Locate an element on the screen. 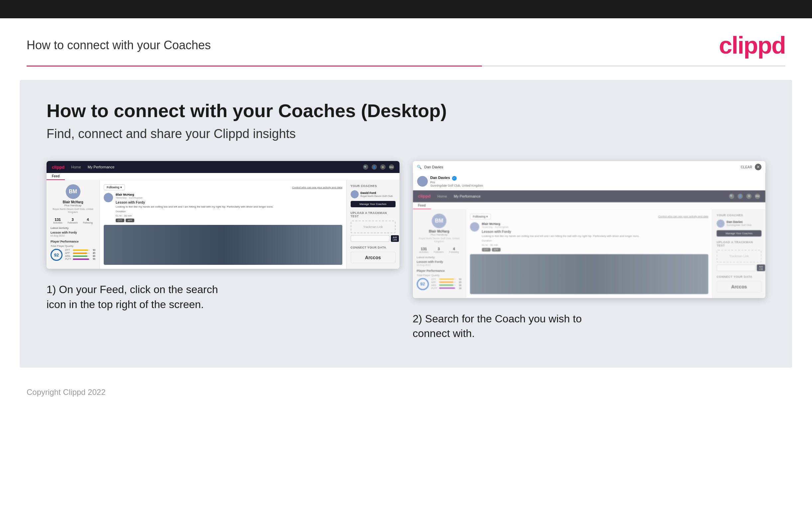 Image resolution: width=812 pixels, height=508 pixels. bar-row-arg: ARG 86 is located at coordinates (80, 256).